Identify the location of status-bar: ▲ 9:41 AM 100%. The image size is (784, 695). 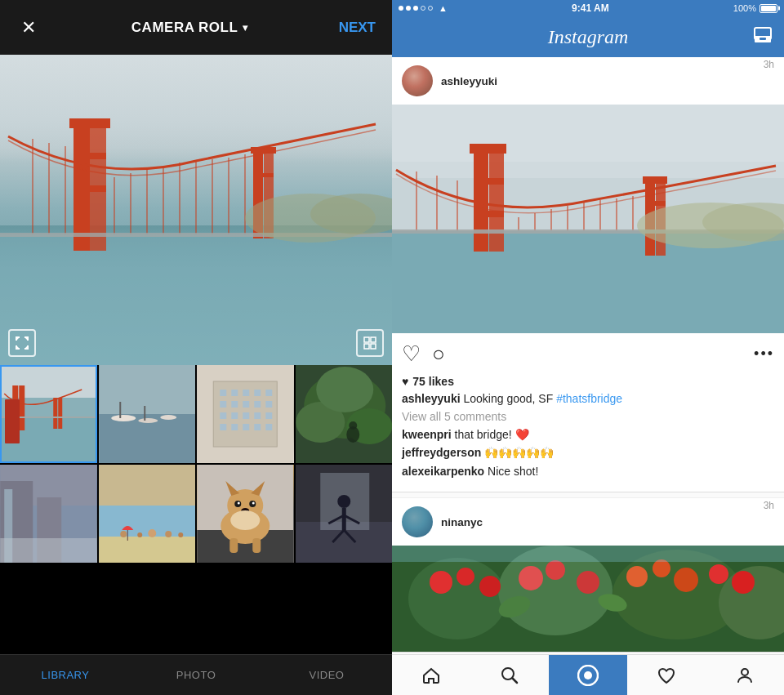
(588, 8).